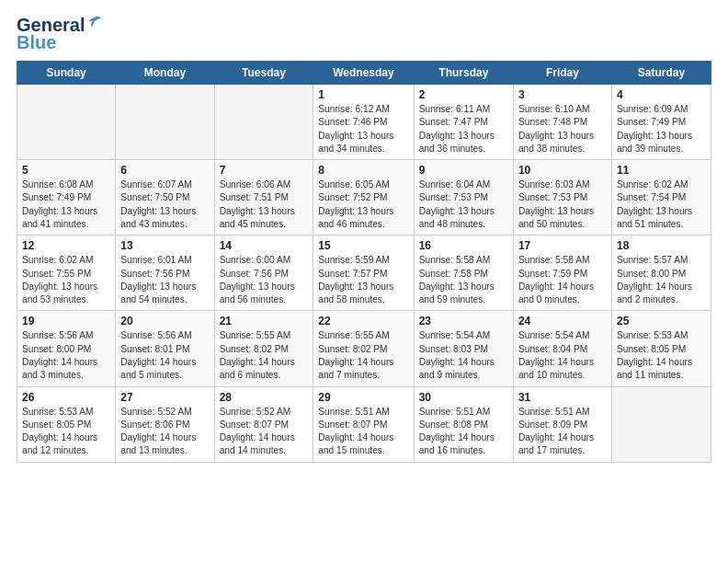 This screenshot has width=728, height=563. What do you see at coordinates (563, 424) in the screenshot?
I see `calendar-cell: 31Sunrise: 5:51 AM Sunset: 8:09 PM Dayli…` at bounding box center [563, 424].